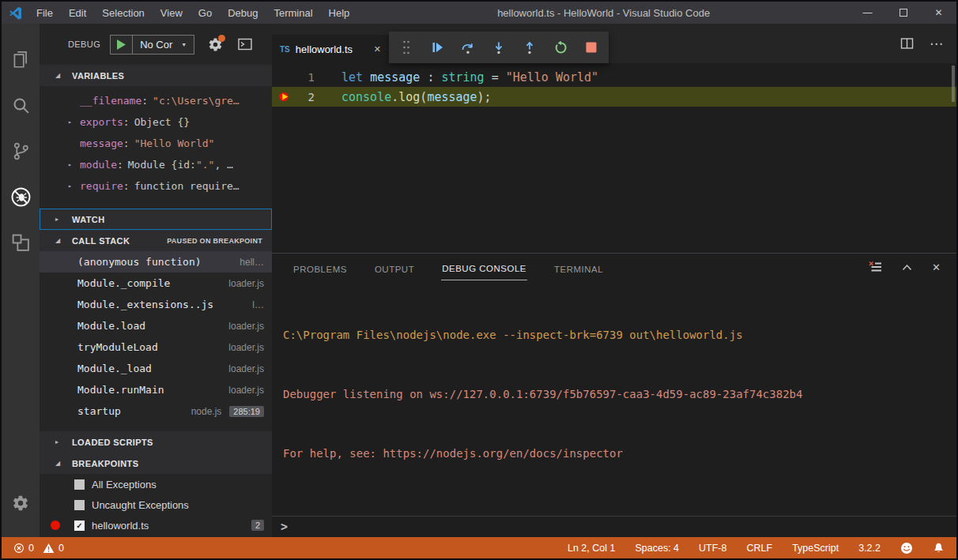 The width and height of the screenshot is (958, 560). What do you see at coordinates (907, 267) in the screenshot?
I see `maximize-panel-icon` at bounding box center [907, 267].